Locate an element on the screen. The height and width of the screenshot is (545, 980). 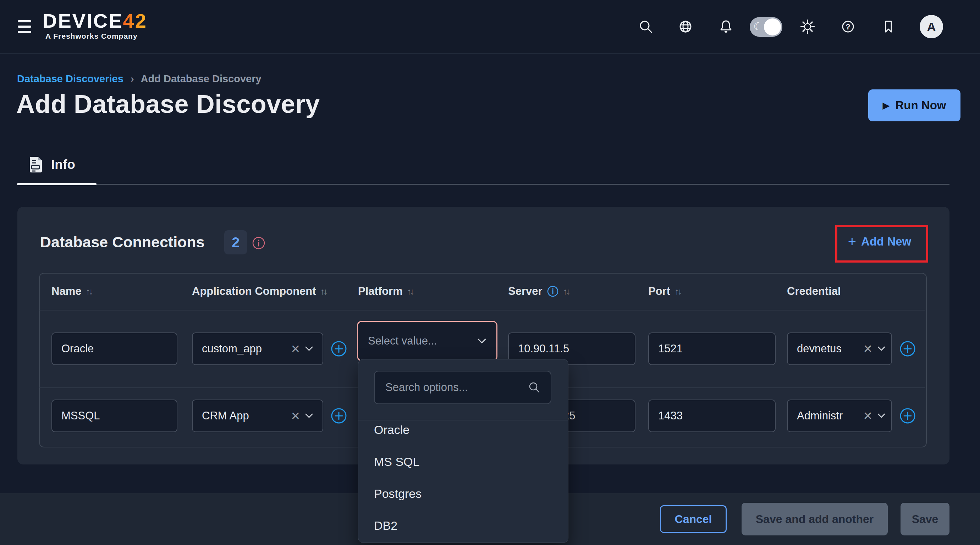
platform-placeholder: Select value... is located at coordinates (422, 341).